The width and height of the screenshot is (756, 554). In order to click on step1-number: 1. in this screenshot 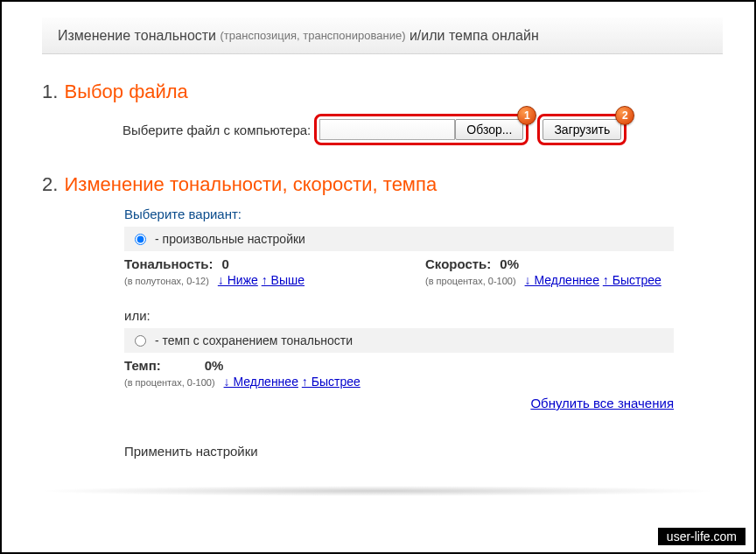, I will do `click(50, 91)`.